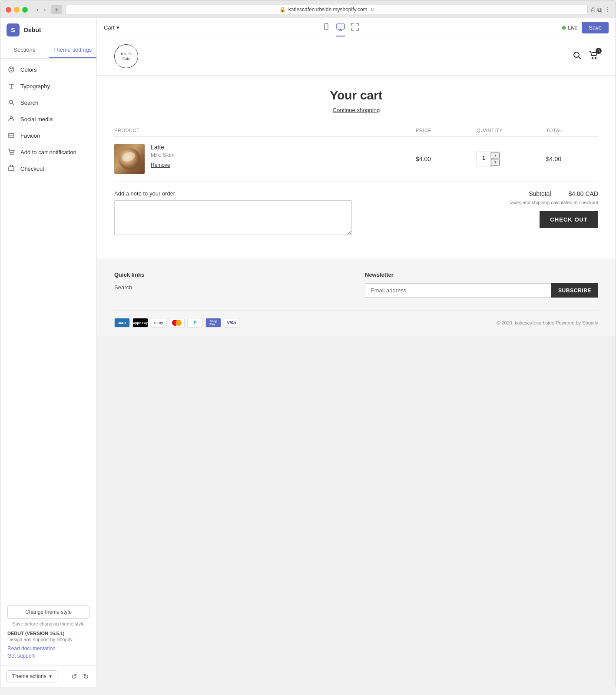  Describe the element at coordinates (159, 323) in the screenshot. I see `google-pay-icon: G Pay` at that location.